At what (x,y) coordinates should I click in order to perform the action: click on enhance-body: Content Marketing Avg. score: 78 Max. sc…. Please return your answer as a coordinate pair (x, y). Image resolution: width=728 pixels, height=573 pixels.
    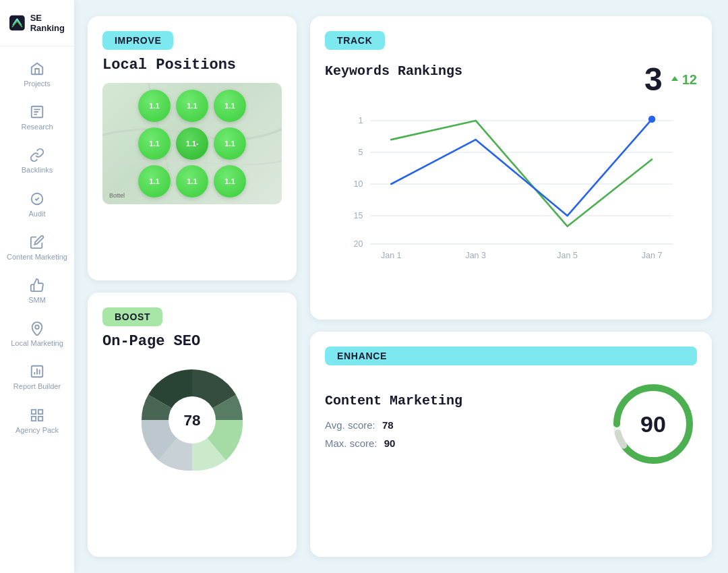
    Looking at the image, I should click on (511, 424).